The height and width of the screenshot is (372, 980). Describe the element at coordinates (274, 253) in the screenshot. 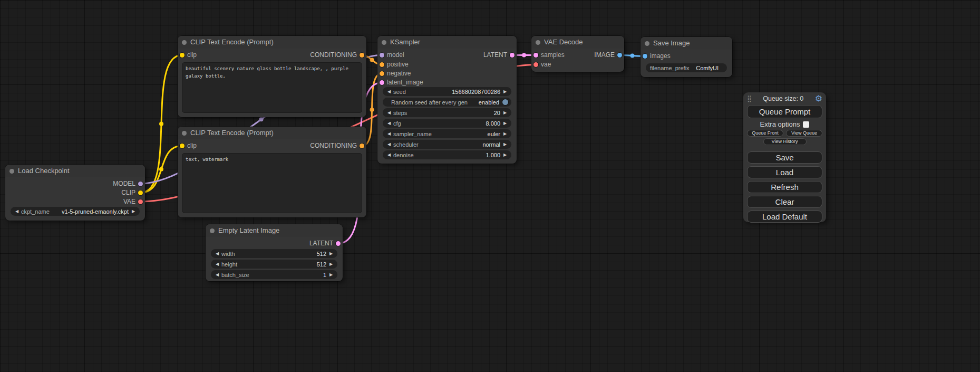

I see `width-widget: ◀ width 512 ▶` at that location.